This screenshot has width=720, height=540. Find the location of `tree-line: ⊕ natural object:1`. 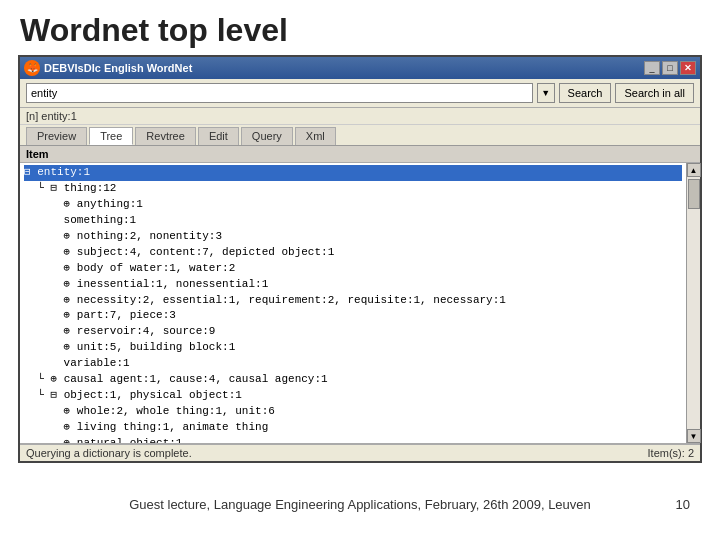

tree-line: ⊕ natural object:1 is located at coordinates (353, 440).